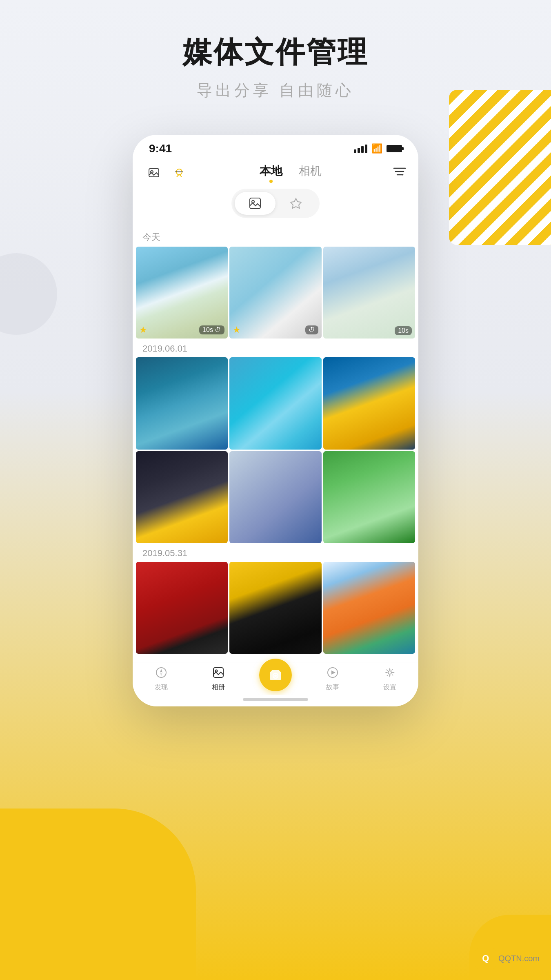  Describe the element at coordinates (271, 173) in the screenshot. I see `tab-local: 本地` at that location.